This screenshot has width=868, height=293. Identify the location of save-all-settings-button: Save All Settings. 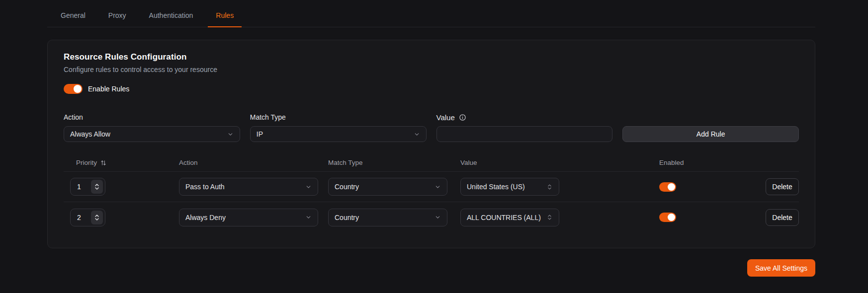
(781, 268).